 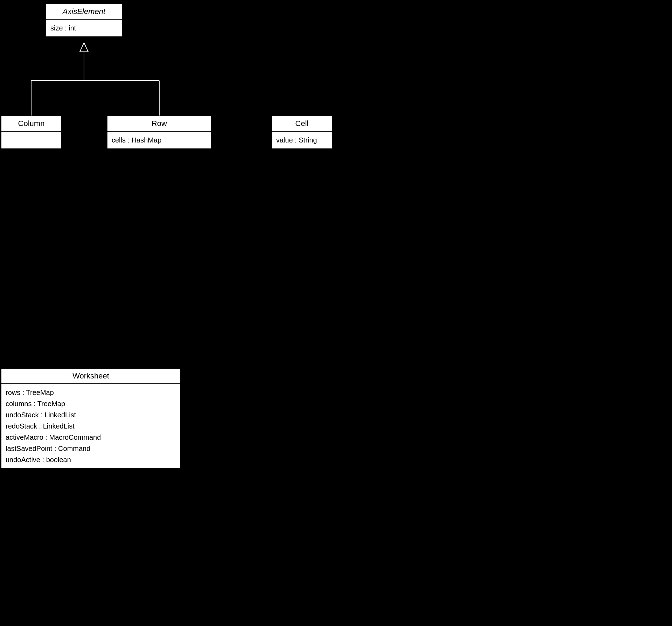 I want to click on column-title: Column, so click(x=31, y=124).